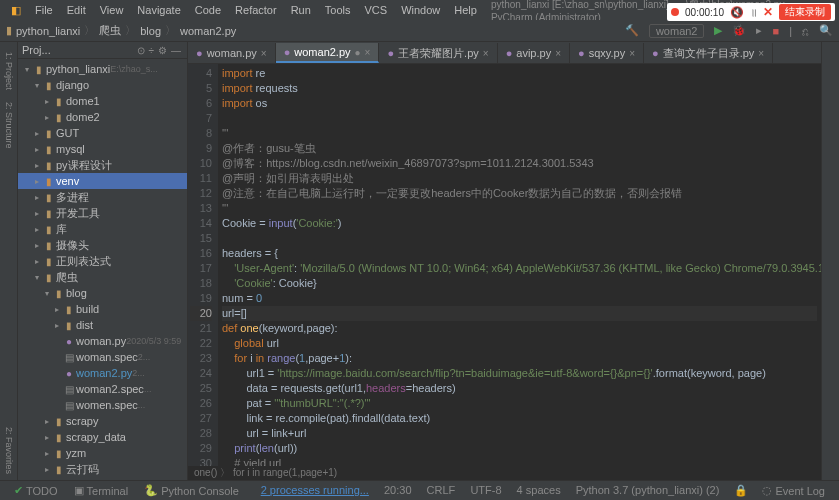 The width and height of the screenshot is (839, 500). Describe the element at coordinates (102, 490) in the screenshot. I see `terminal-tool: ▣Terminal` at that location.